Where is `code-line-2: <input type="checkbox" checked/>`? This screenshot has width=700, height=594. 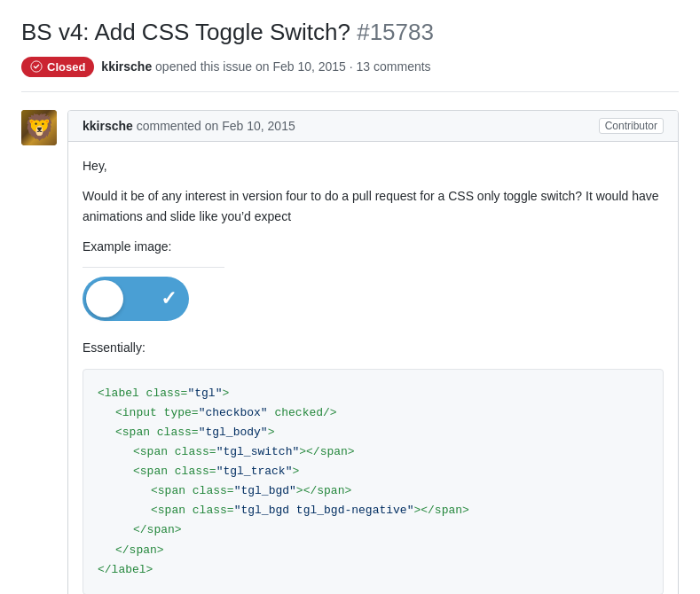
code-line-2: <input type="checkbox" checked/> is located at coordinates (373, 413).